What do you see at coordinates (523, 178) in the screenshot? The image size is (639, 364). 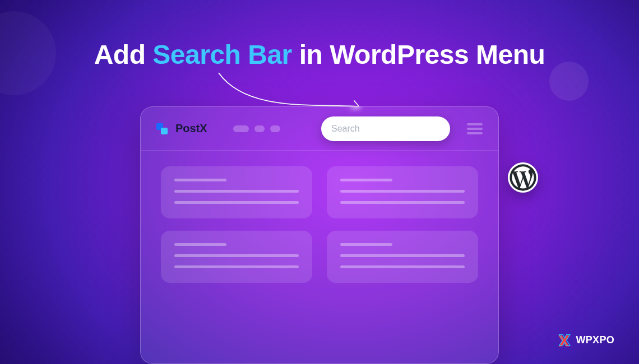 I see `wordpress-badge` at bounding box center [523, 178].